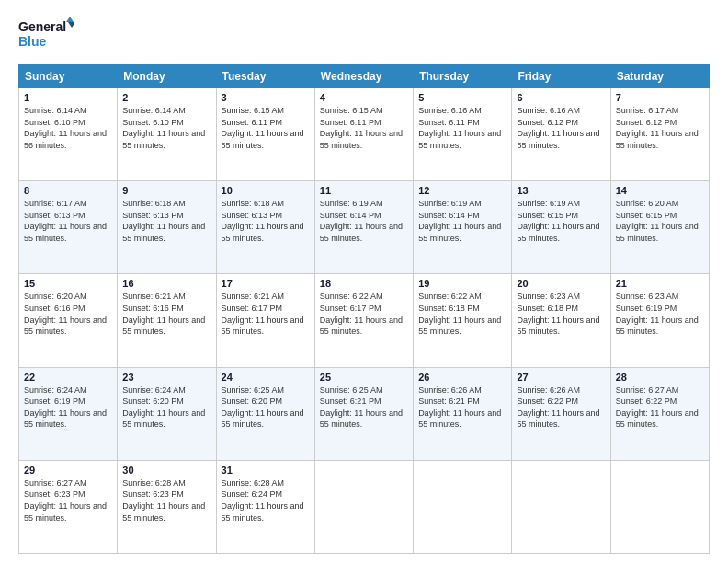 The height and width of the screenshot is (563, 728). Describe the element at coordinates (561, 283) in the screenshot. I see `day-number: 20` at that location.